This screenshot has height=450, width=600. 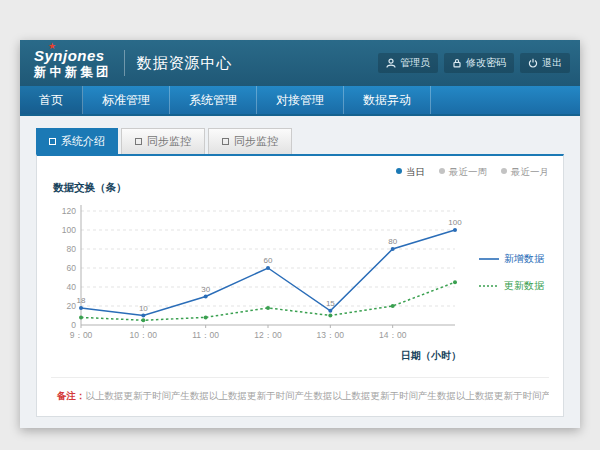 What do you see at coordinates (124, 63) in the screenshot?
I see `header-divider` at bounding box center [124, 63].